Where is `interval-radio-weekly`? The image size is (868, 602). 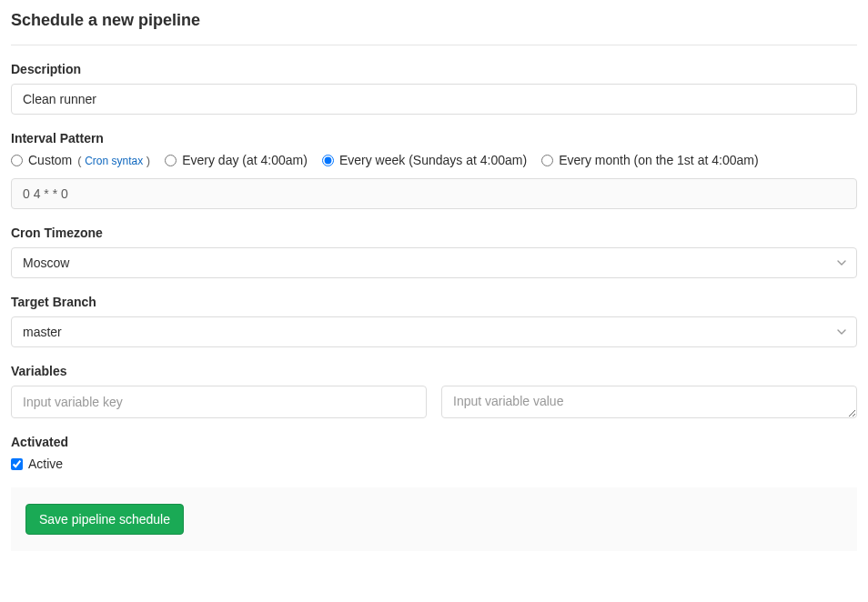 interval-radio-weekly is located at coordinates (328, 160).